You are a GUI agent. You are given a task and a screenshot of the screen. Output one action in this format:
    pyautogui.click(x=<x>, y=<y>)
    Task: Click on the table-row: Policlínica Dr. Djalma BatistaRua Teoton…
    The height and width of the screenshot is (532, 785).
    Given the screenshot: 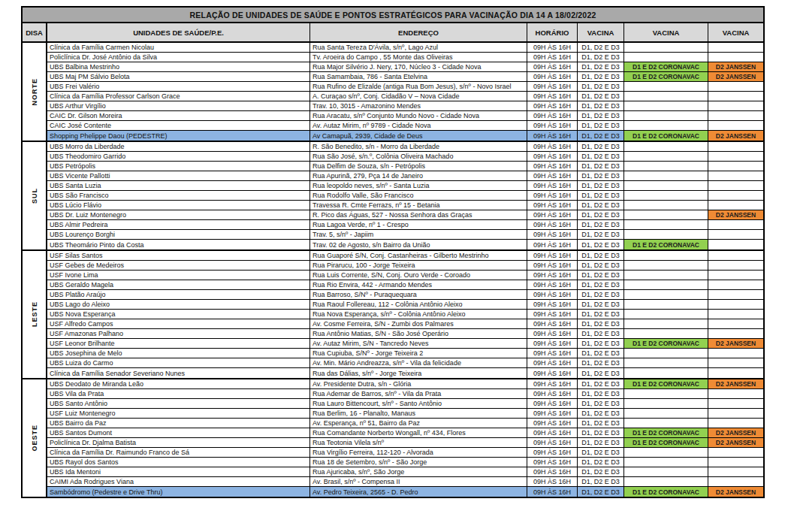 What is the action you would take?
    pyautogui.click(x=406, y=443)
    